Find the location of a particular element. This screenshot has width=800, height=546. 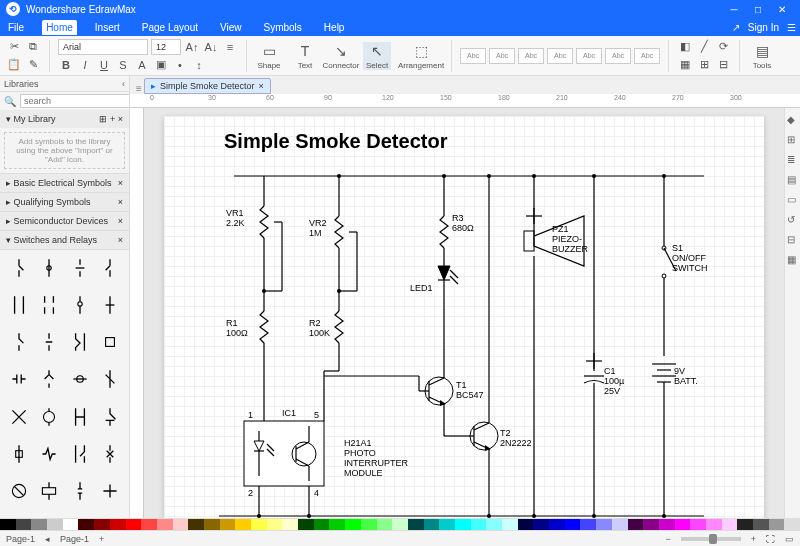

font-increase-icon: A↑ is located at coordinates (192, 47).